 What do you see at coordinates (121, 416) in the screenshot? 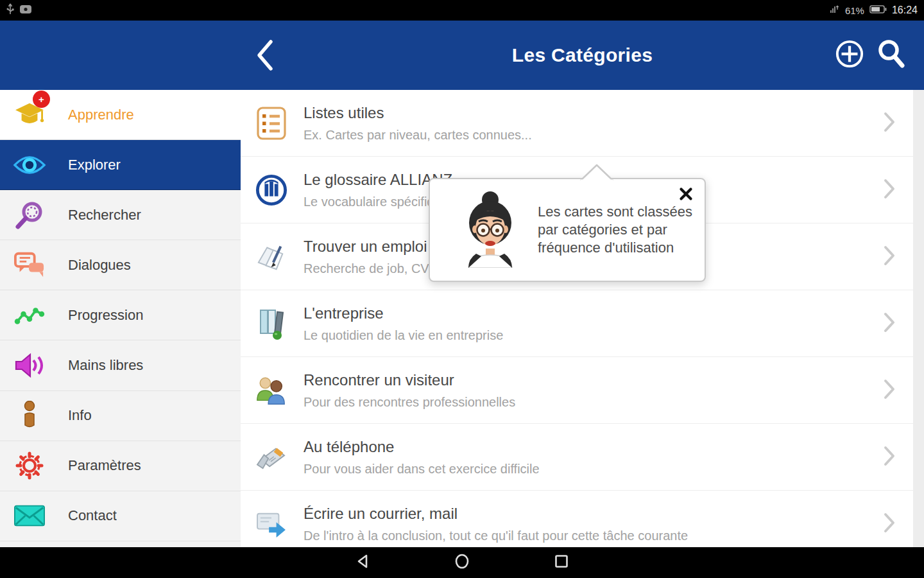
I see `sidebar-item-info: Info` at bounding box center [121, 416].